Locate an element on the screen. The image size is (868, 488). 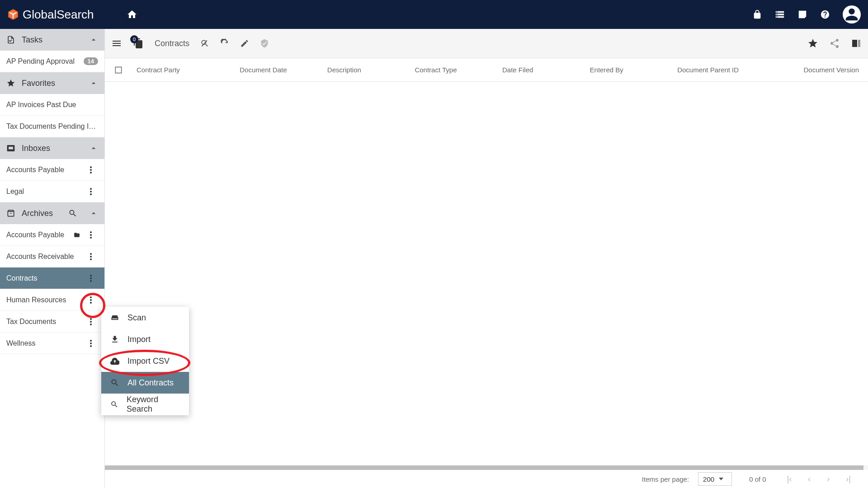
scanner-icon is located at coordinates (115, 318).